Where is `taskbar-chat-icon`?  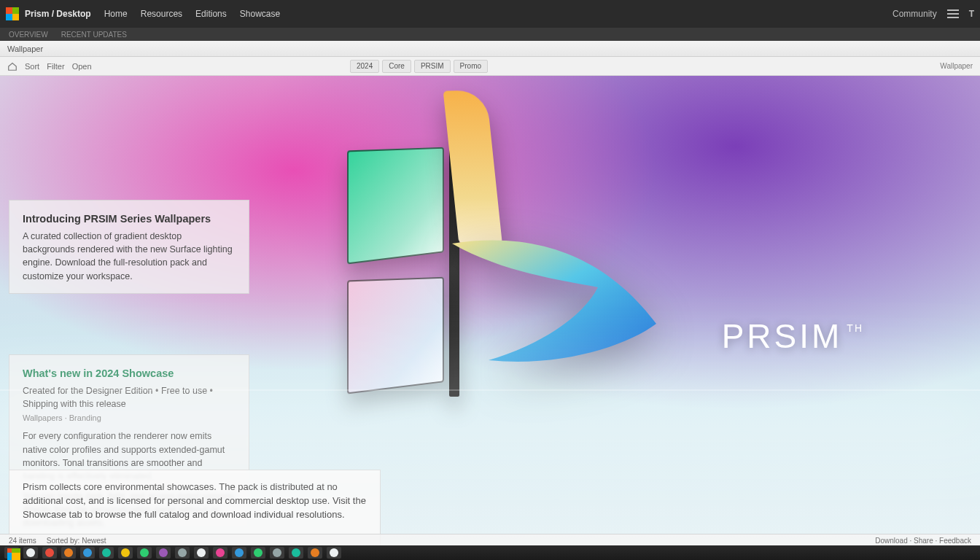 taskbar-chat-icon is located at coordinates (163, 553).